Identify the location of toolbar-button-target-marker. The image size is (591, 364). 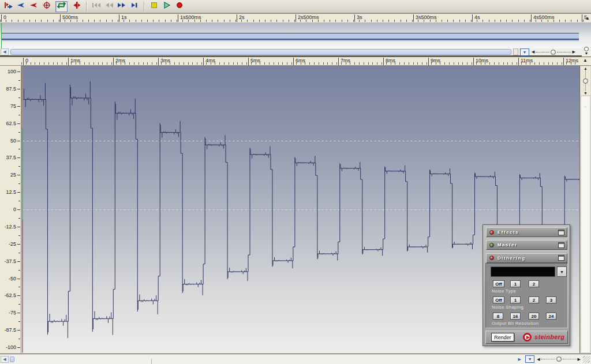
(46, 7).